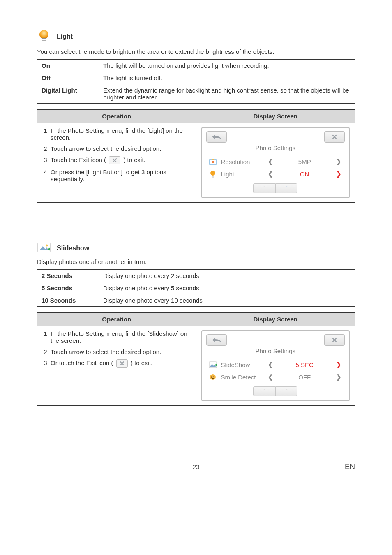 This screenshot has width=392, height=555. I want to click on page-number: 23, so click(196, 467).